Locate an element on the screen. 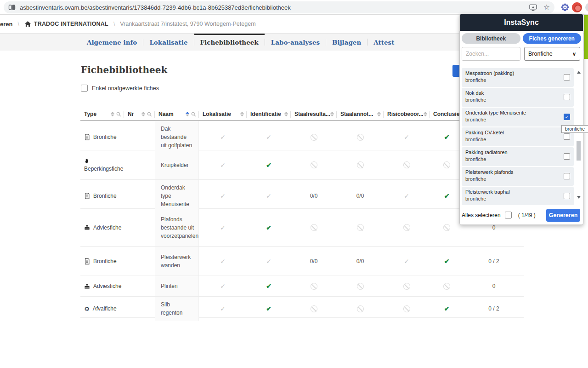 The image size is (588, 368). home-icon is located at coordinates (28, 24).